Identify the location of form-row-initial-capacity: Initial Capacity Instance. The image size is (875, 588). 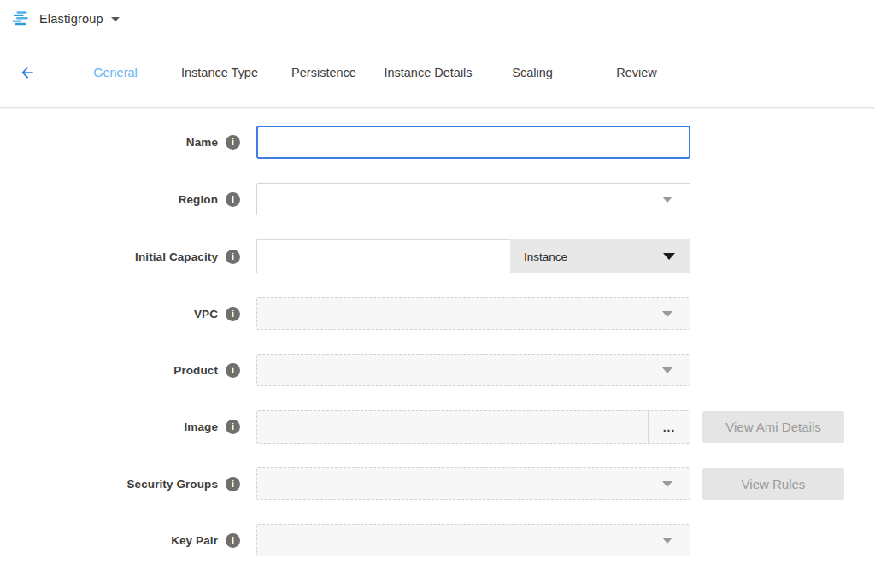
(438, 256).